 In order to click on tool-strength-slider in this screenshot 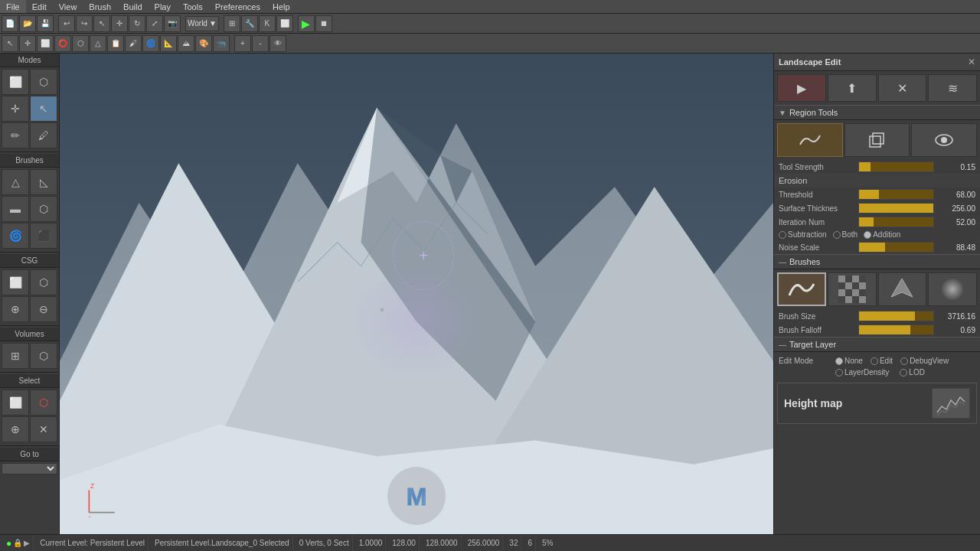, I will do `click(896, 167)`.